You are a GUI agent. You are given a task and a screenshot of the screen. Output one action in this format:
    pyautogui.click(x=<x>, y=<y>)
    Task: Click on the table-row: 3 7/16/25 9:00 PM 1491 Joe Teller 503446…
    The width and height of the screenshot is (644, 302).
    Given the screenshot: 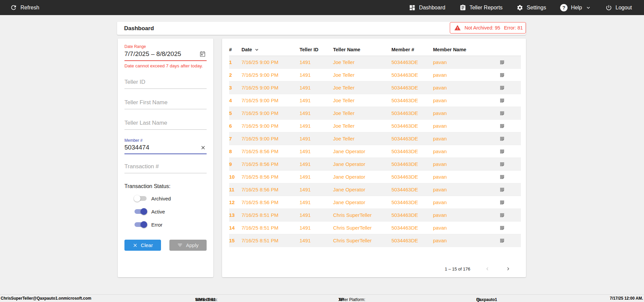 What is the action you would take?
    pyautogui.click(x=375, y=88)
    